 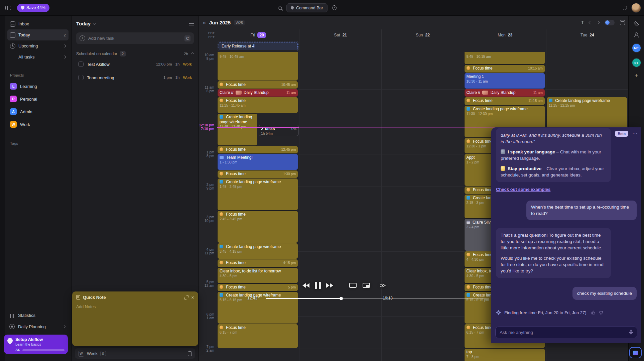 I want to click on command-bar-button: Command Bar, so click(x=307, y=8).